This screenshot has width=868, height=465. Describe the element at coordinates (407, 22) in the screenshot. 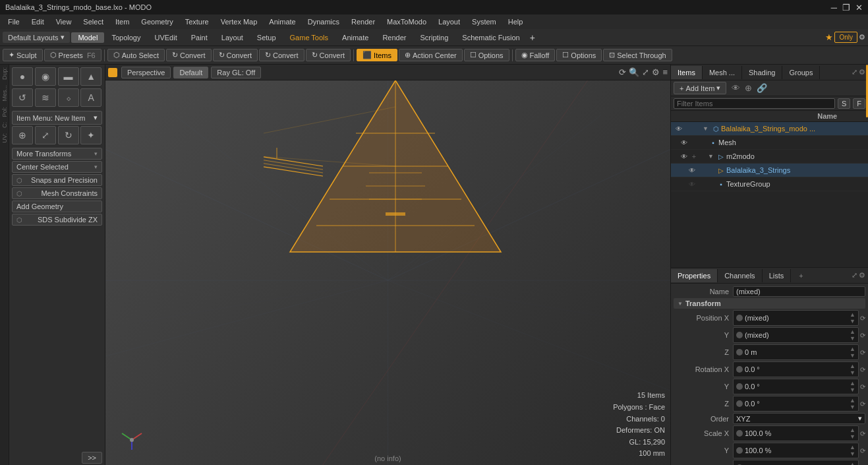

I see `menu-maxtomodo: MaxToModo` at that location.